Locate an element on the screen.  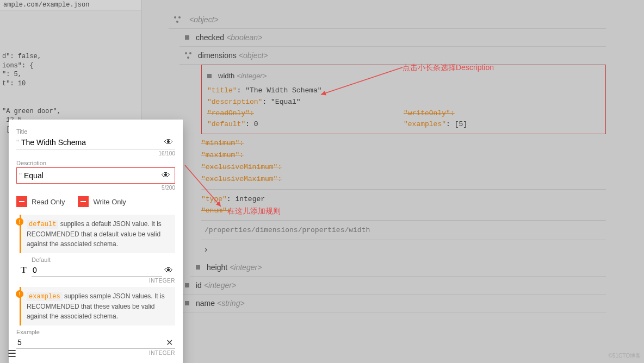
watermark: ©51CTO博客 is located at coordinates (624, 356).